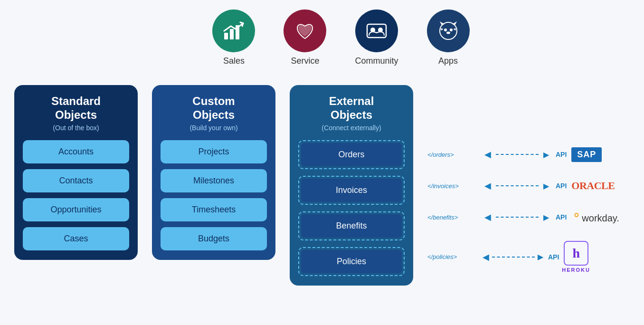 This screenshot has width=644, height=325. Describe the element at coordinates (529, 255) in the screenshot. I see `api-row-policies: </policies> ◀ ▶ API h HEROKU` at that location.